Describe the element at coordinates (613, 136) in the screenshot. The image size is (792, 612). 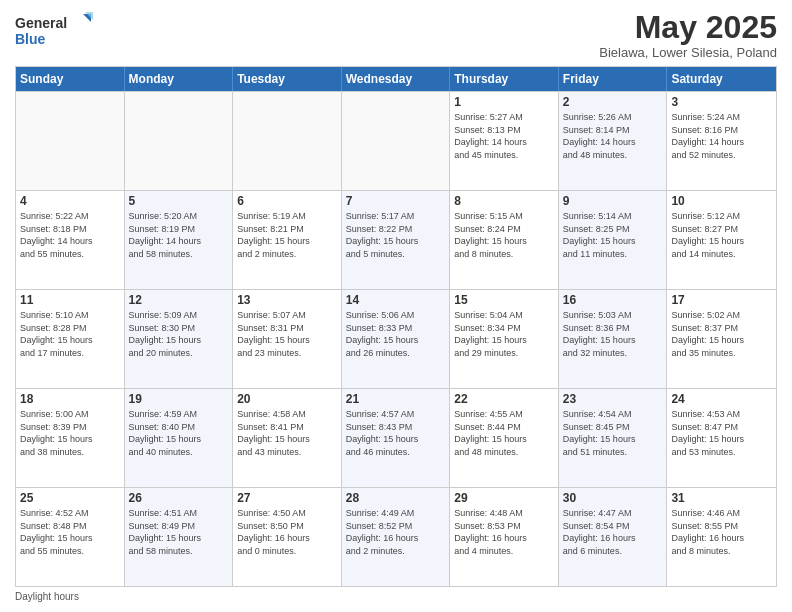
I see `day-info: Sunrise: 5:26 AM Sunset: 8:14 PM Dayligh…` at that location.